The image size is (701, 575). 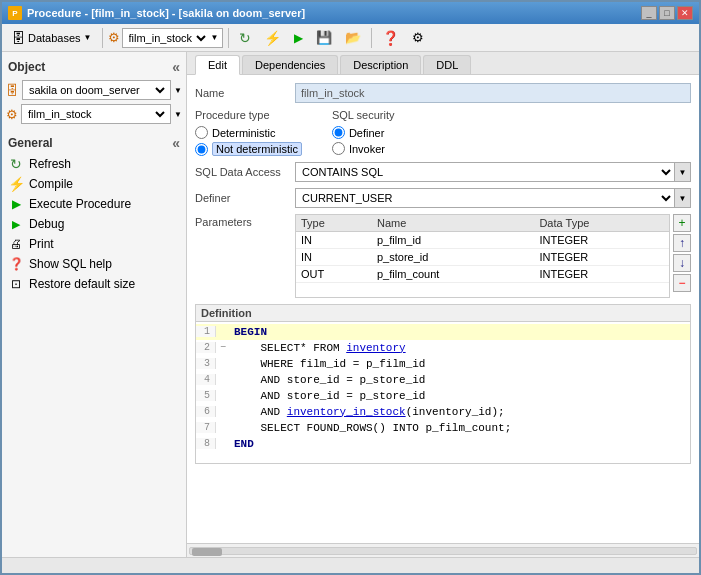 What do you see at coordinates (94, 114) in the screenshot?
I see `proc-selector-row: ⚙ film_in_stock ▼` at bounding box center [94, 114].